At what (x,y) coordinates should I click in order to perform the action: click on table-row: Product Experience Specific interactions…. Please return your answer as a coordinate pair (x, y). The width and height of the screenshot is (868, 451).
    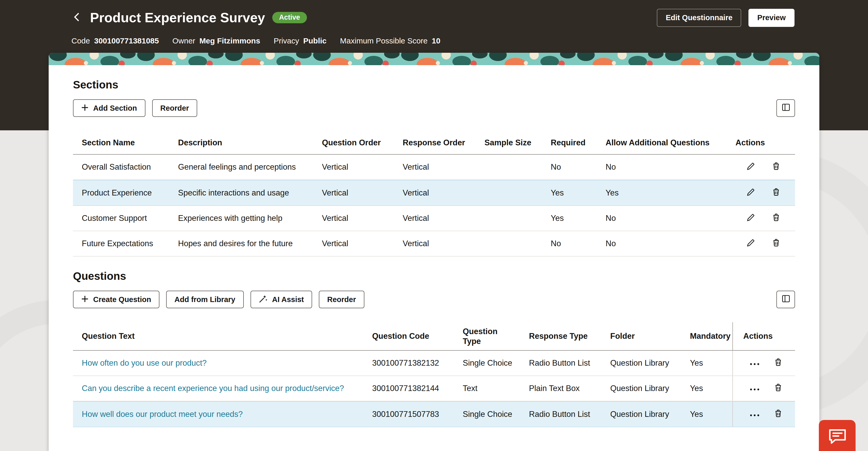
    Looking at the image, I should click on (434, 193).